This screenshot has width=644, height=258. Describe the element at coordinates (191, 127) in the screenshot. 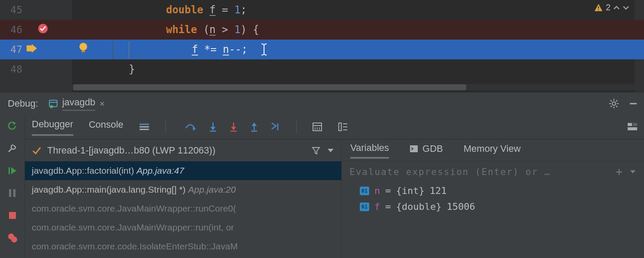

I see `step-over-icon` at that location.